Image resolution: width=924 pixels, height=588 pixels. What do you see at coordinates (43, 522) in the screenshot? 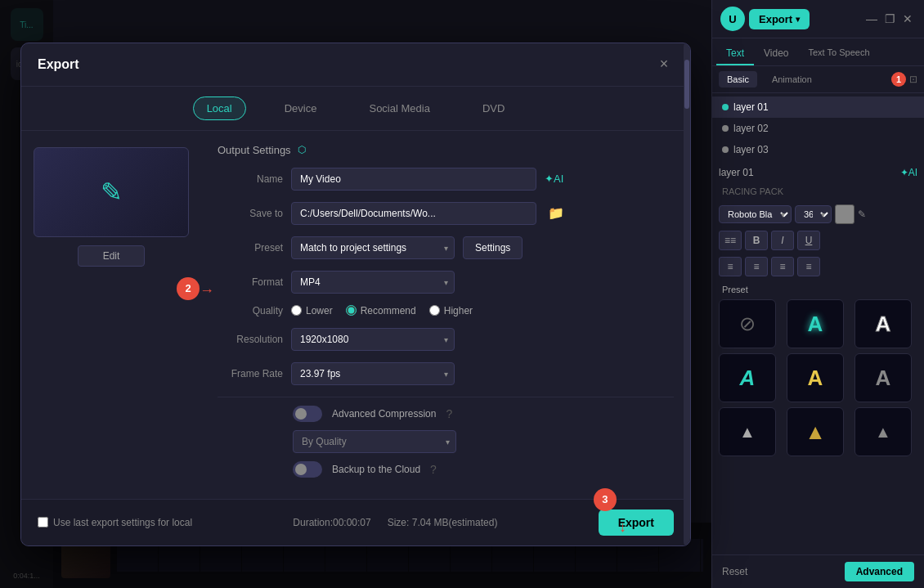
I see `remember-settings-checkbox` at bounding box center [43, 522].